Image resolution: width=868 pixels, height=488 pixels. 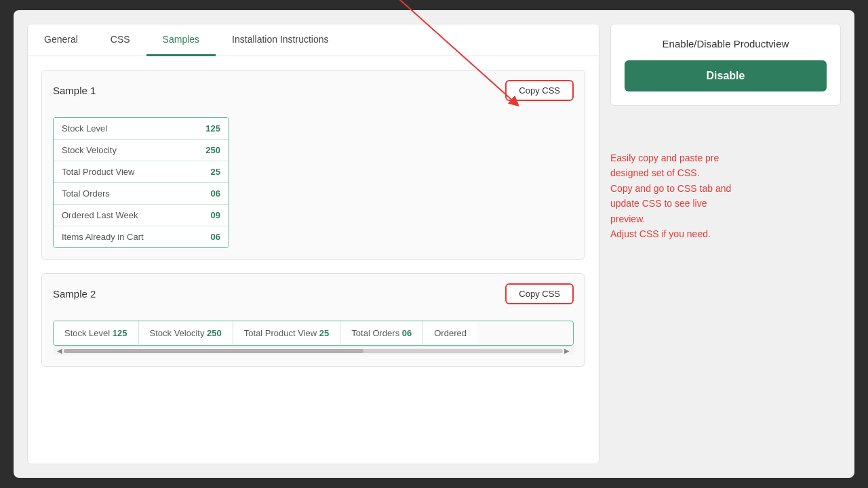 What do you see at coordinates (75, 91) in the screenshot?
I see `sample1-title: Sample 1` at bounding box center [75, 91].